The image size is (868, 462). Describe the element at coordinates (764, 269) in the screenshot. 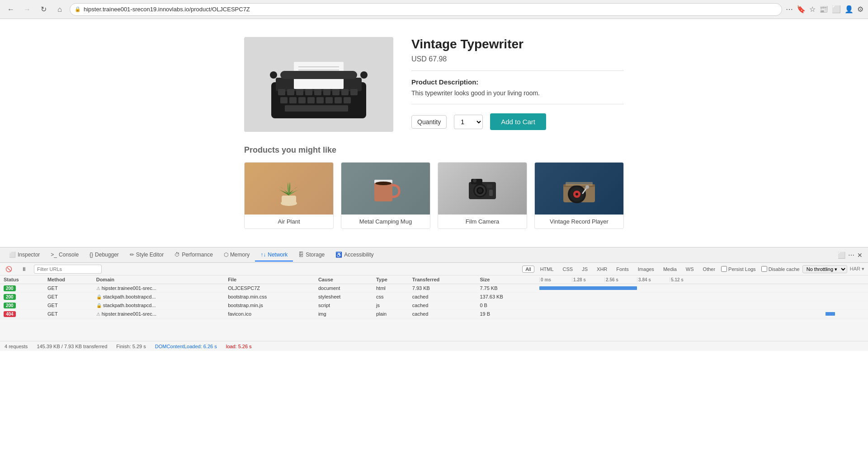

I see `disable-cache-checkbox` at that location.